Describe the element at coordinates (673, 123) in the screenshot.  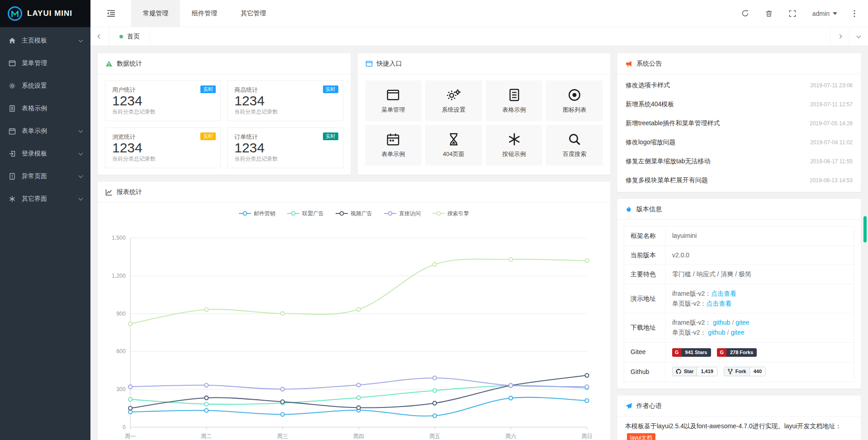
I see `notice-item-title: 新增treetable插件和菜单管理样式` at that location.